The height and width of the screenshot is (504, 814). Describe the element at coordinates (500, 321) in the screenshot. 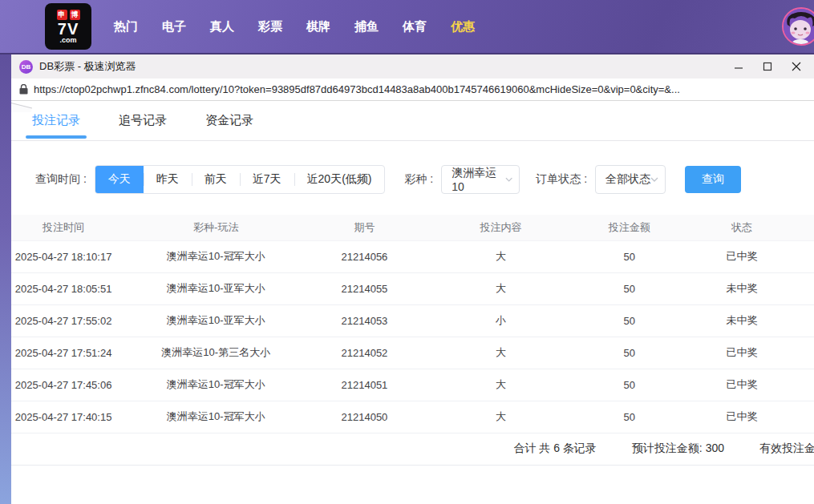

I see `cell-bet-content: 小` at that location.